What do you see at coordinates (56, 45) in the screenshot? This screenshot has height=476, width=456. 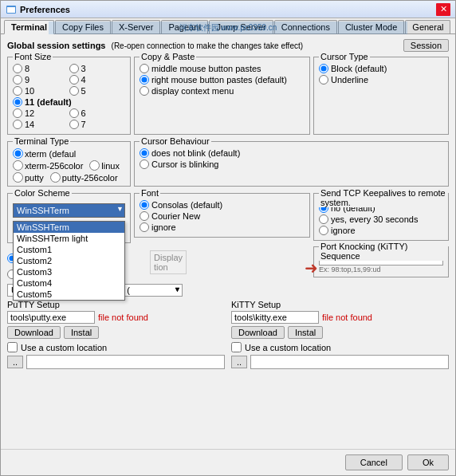 I see `global-settings-label: Global session settings` at bounding box center [56, 45].